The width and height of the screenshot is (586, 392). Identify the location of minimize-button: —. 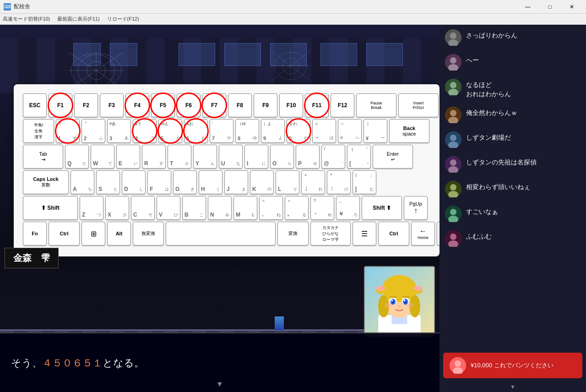
(528, 7).